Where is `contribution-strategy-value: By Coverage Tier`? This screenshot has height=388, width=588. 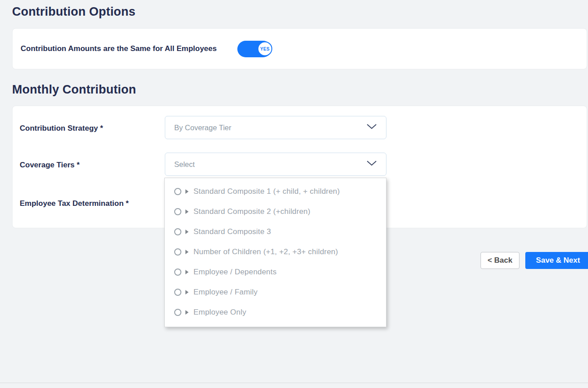
contribution-strategy-value: By Coverage Tier is located at coordinates (270, 128).